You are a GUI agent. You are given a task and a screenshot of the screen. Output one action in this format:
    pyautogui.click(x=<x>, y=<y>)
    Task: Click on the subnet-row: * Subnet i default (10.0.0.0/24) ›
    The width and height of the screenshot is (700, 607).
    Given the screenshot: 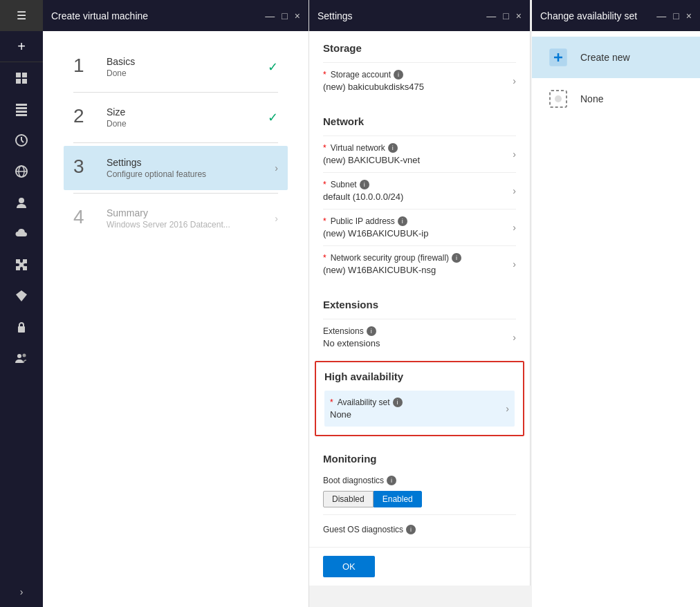 What is the action you would take?
    pyautogui.click(x=419, y=191)
    